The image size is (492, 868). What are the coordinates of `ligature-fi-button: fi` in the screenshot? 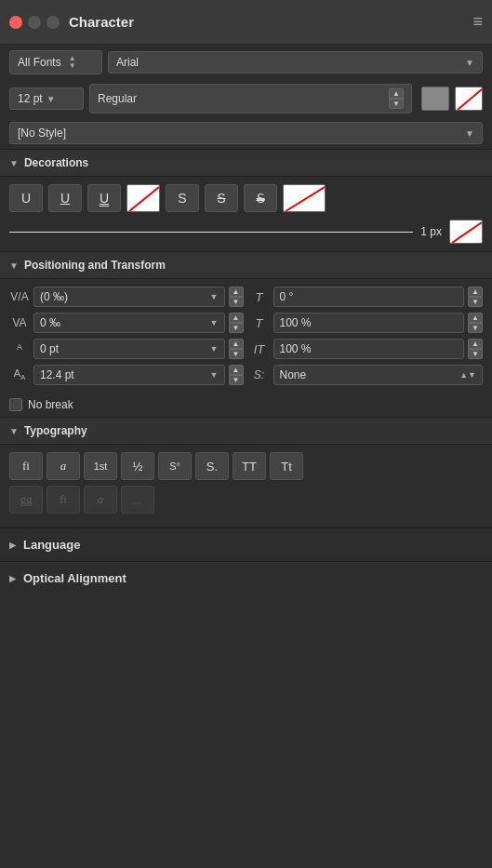 It's located at (26, 466).